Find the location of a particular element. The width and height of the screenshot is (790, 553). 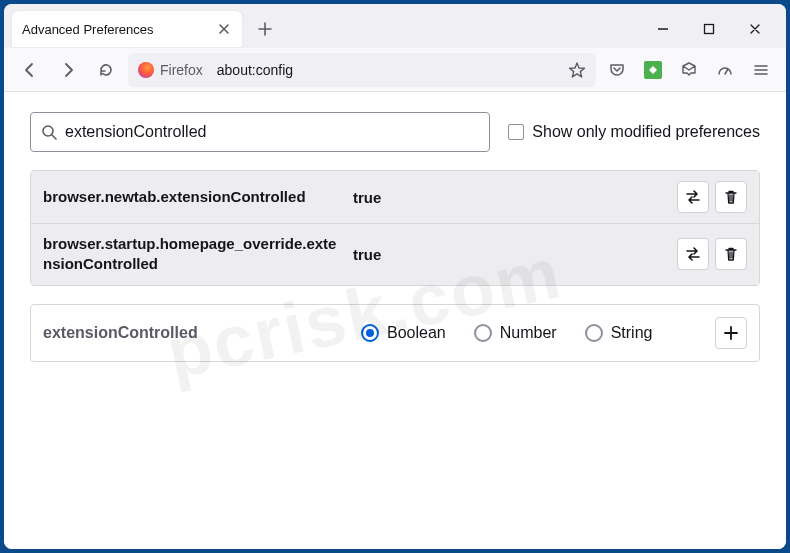

url-bar: Firefox about:config is located at coordinates (362, 70).